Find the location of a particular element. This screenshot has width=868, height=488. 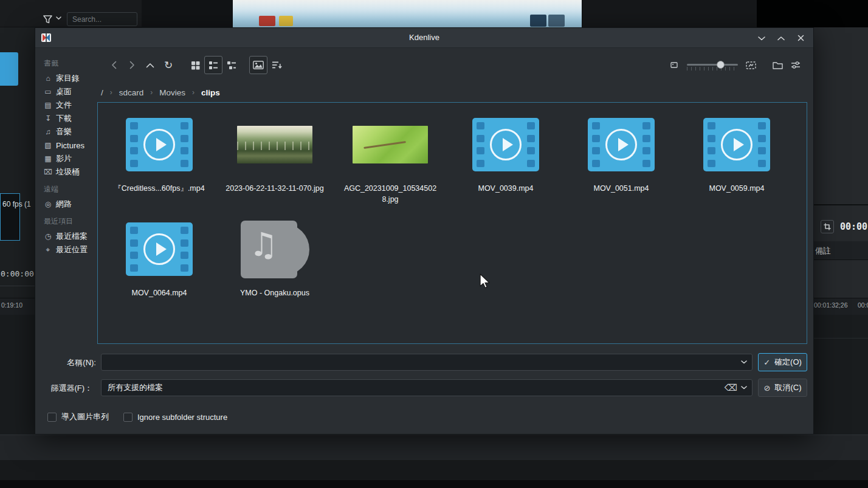

sort-button is located at coordinates (277, 65).